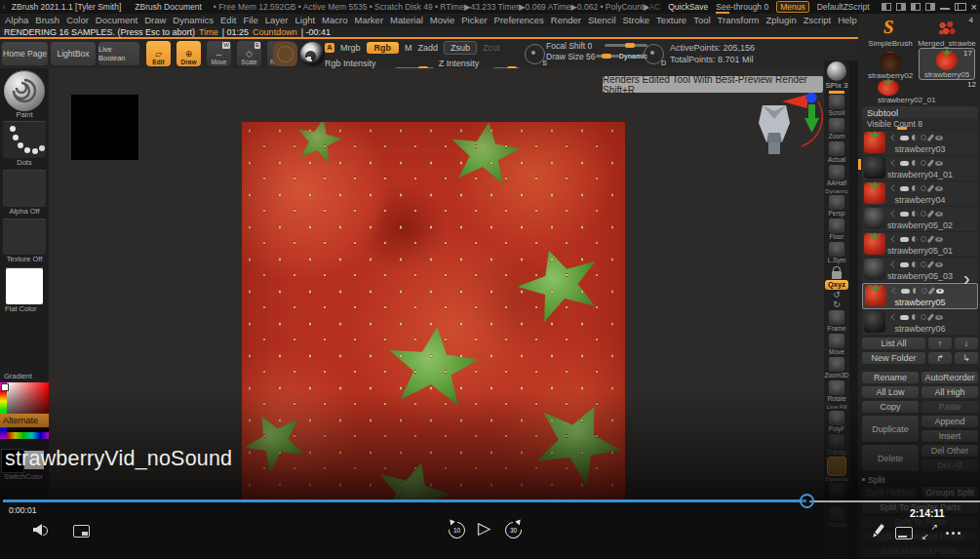 The image size is (980, 559). Describe the element at coordinates (688, 7) in the screenshot. I see `quicksave-button: QuickSave` at that location.